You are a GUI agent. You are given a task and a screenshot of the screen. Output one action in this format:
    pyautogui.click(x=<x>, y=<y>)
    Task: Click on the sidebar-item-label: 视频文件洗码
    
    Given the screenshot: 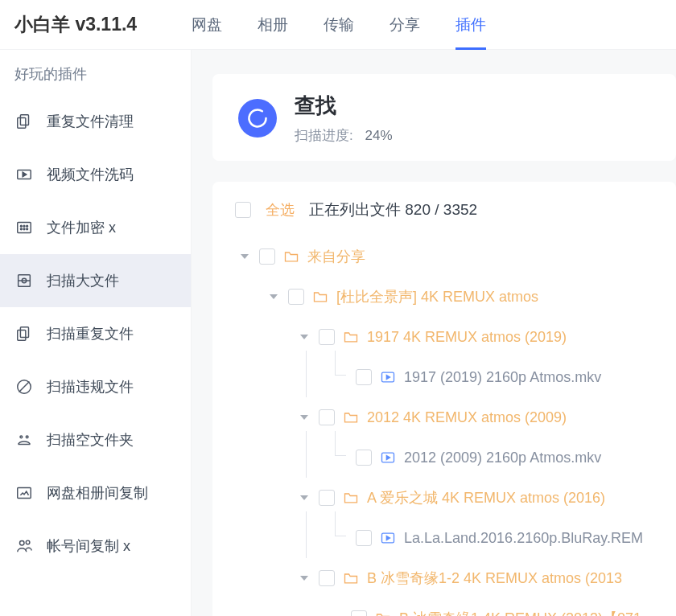 What is the action you would take?
    pyautogui.click(x=90, y=175)
    